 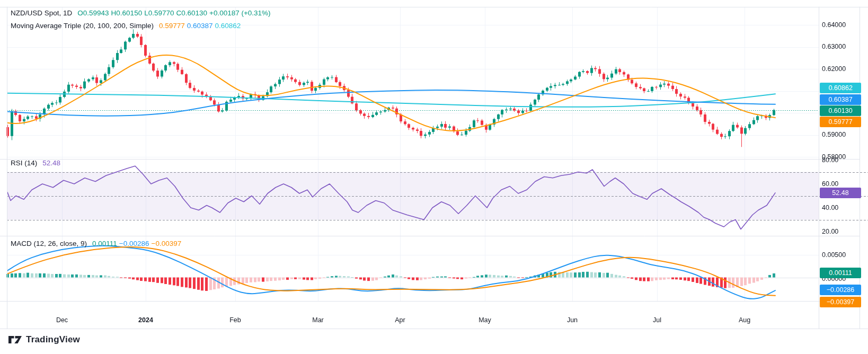 What do you see at coordinates (840, 122) in the screenshot?
I see `ma20-price-badge: 0.59777` at bounding box center [840, 122].